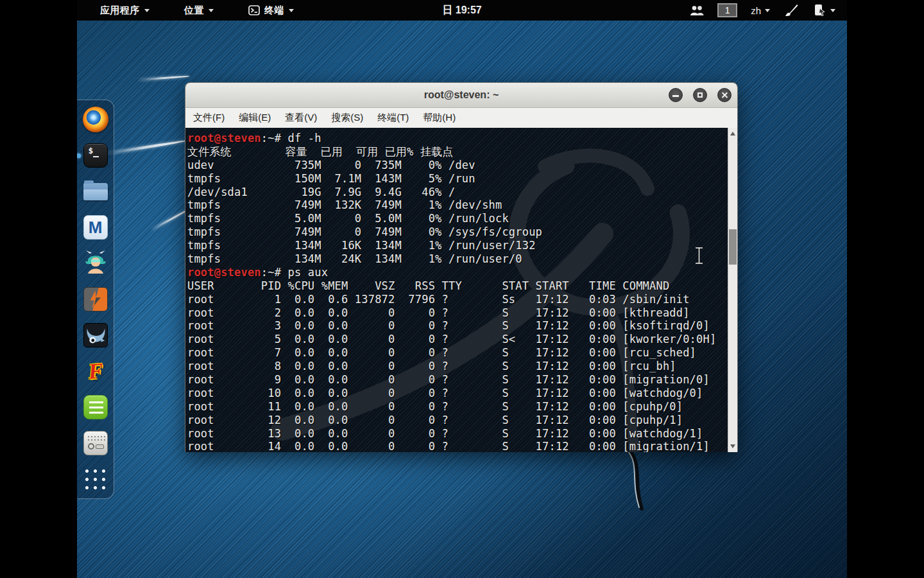 Image resolution: width=924 pixels, height=578 pixels. I want to click on dock-item-armitage, so click(96, 263).